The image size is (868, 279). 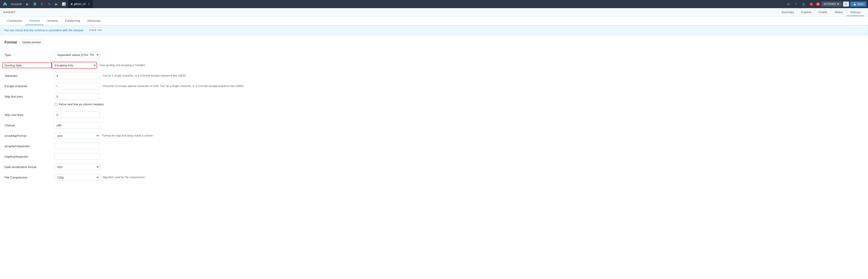 What do you see at coordinates (77, 156) in the screenshot?
I see `map-key-sep-control` at bounding box center [77, 156].